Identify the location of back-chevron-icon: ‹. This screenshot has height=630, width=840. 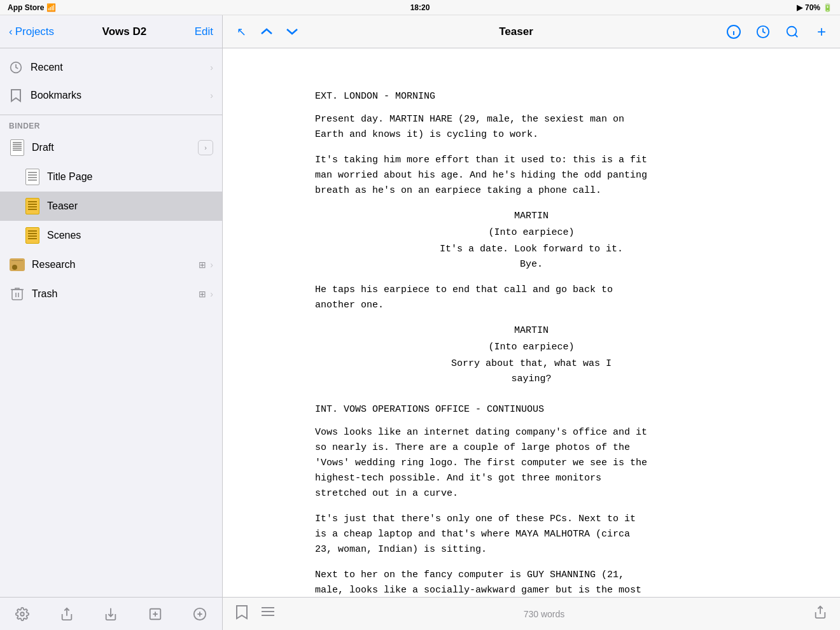
(11, 32).